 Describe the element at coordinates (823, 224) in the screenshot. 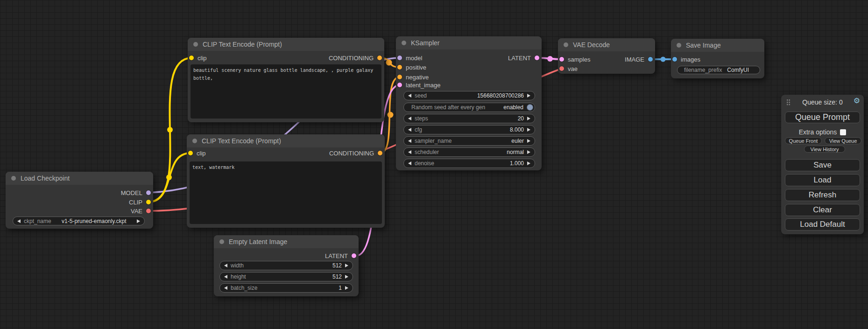

I see `load-default-button: Load Default` at that location.